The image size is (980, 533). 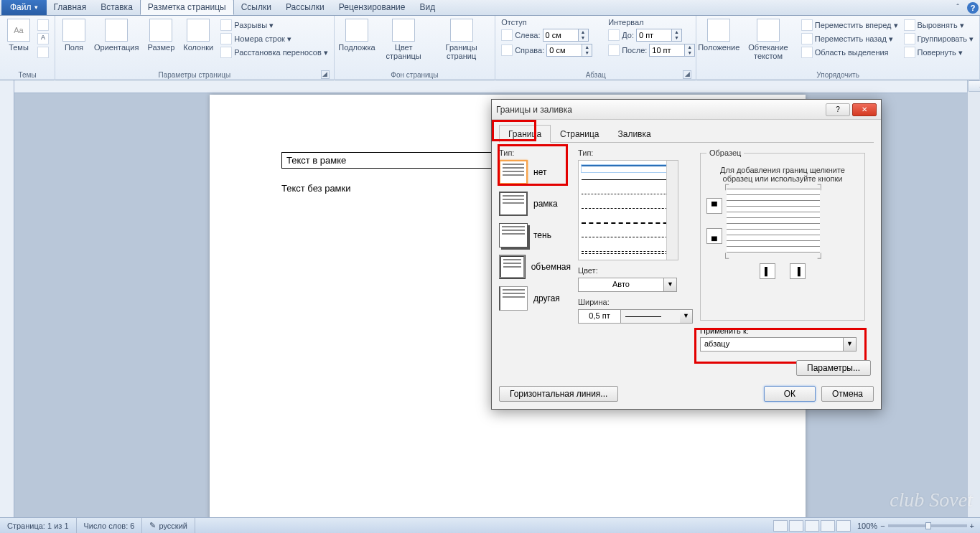 What do you see at coordinates (274, 25) in the screenshot?
I see `breaks-button: Разрывы ▾` at bounding box center [274, 25].